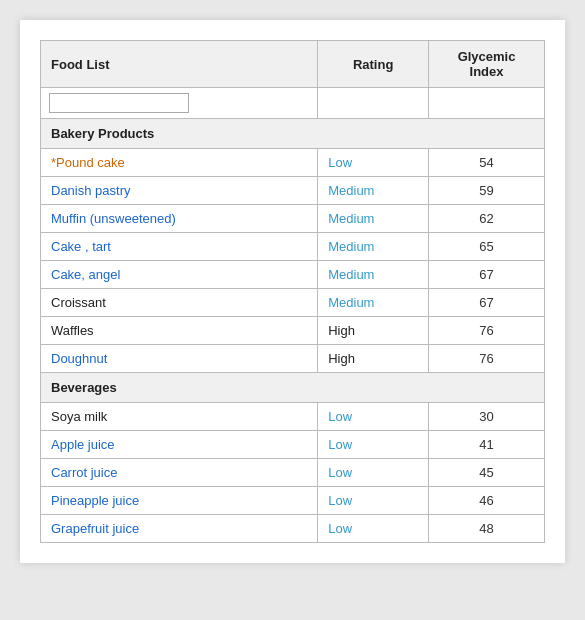 The image size is (585, 620). What do you see at coordinates (90, 190) in the screenshot?
I see `food-link: Danish pastry` at bounding box center [90, 190].